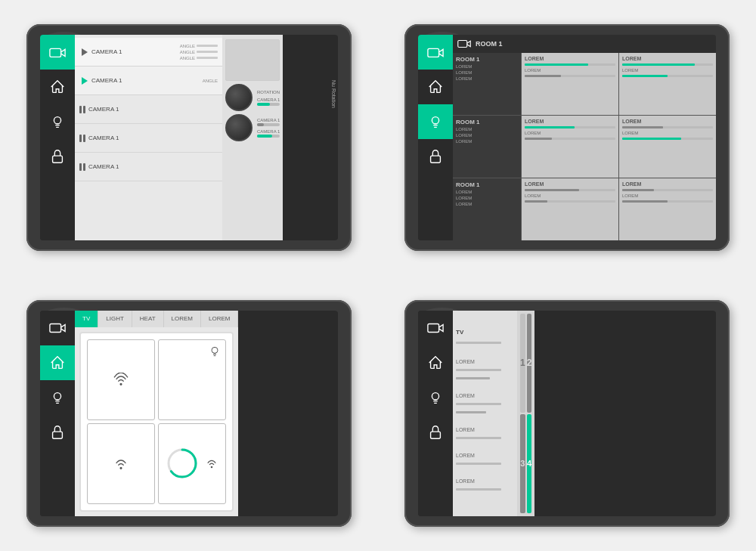 The image size is (756, 551). What do you see at coordinates (567, 138) in the screenshot?
I see `screen-2: ROOM 1 ROOM 1 LOREM LOREM LOREM LOREM` at bounding box center [567, 138].